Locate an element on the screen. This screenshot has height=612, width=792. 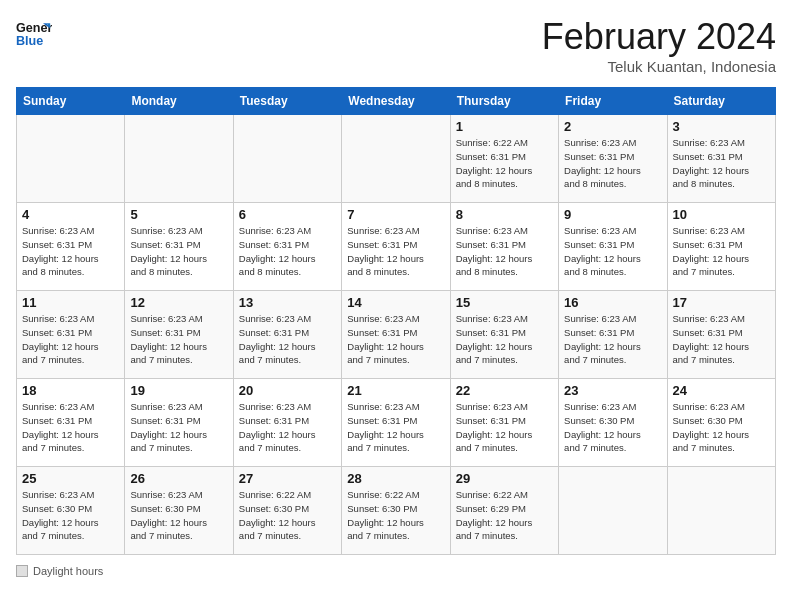
calendar-day-cell: 2Sunrise: 6:23 AM Sunset: 6:31 PM Daylig… is located at coordinates (613, 159).